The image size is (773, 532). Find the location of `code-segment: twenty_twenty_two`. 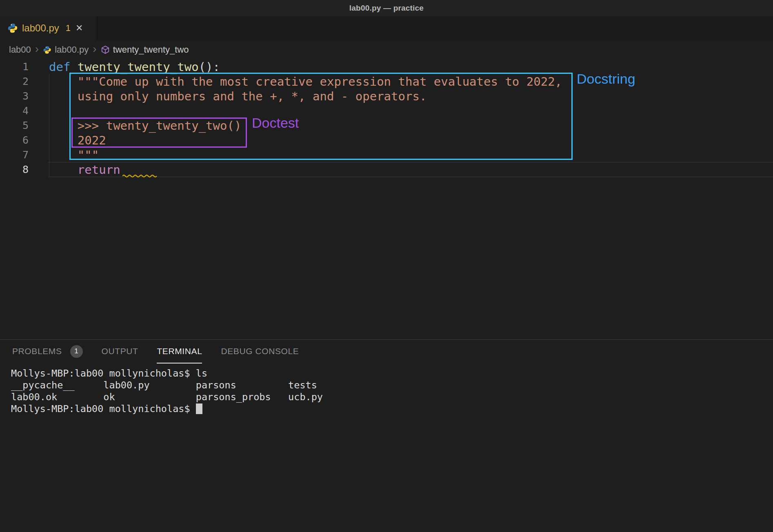

code-segment: twenty_twenty_two is located at coordinates (138, 67).